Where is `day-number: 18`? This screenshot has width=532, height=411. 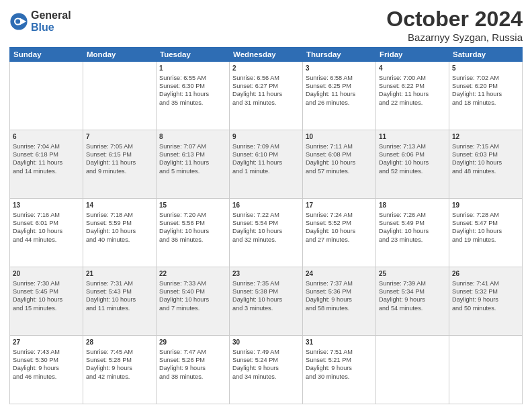
day-number: 18 is located at coordinates (412, 205).